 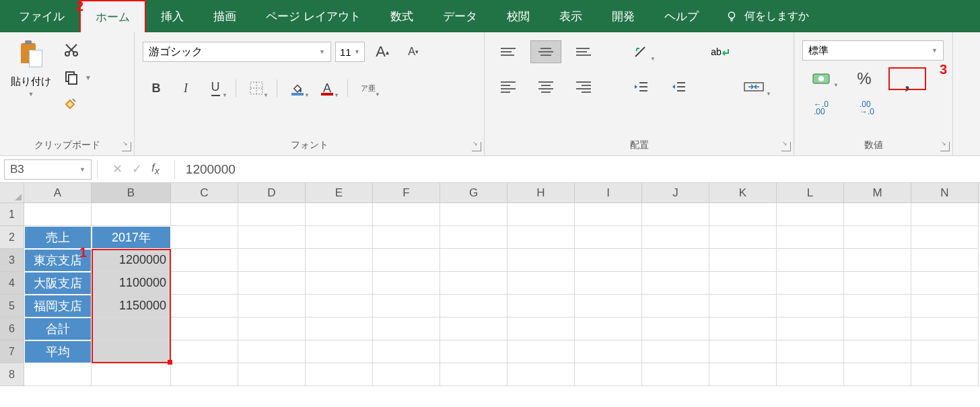 I want to click on cell-J4, so click(x=676, y=283).